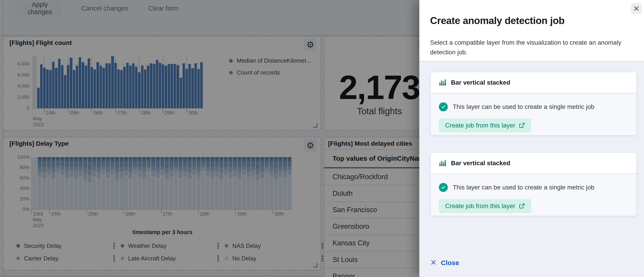  What do you see at coordinates (532, 31) in the screenshot?
I see `flyout-header: Create anomaly detection job Select a co…` at bounding box center [532, 31].